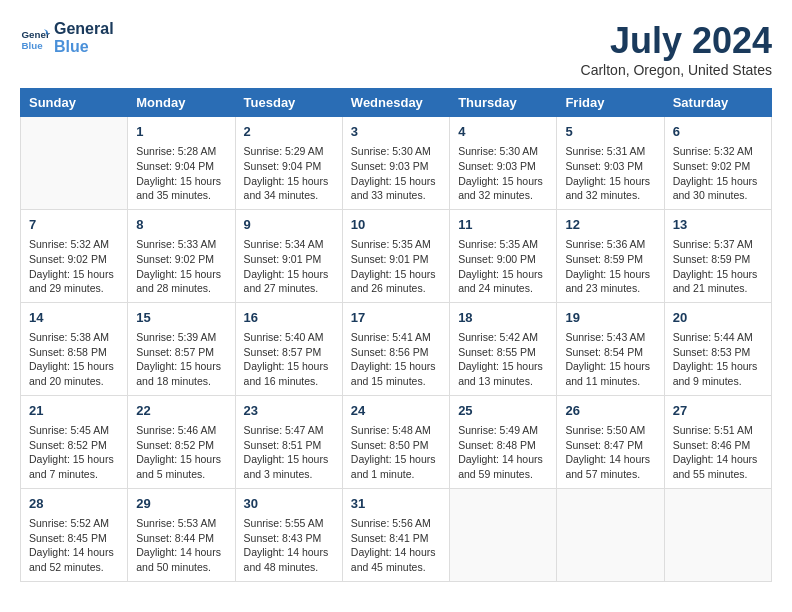 The width and height of the screenshot is (792, 612). What do you see at coordinates (610, 256) in the screenshot?
I see `calendar-cell: 12Sunrise: 5:36 AM Sunset: 8:59 PM Dayli…` at bounding box center [610, 256].